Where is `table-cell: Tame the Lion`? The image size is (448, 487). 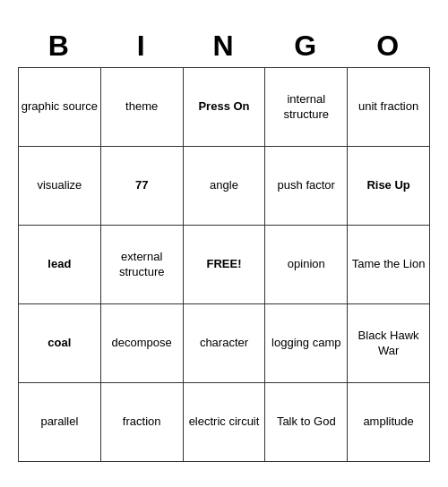
table-cell: Tame the Lion is located at coordinates (389, 265).